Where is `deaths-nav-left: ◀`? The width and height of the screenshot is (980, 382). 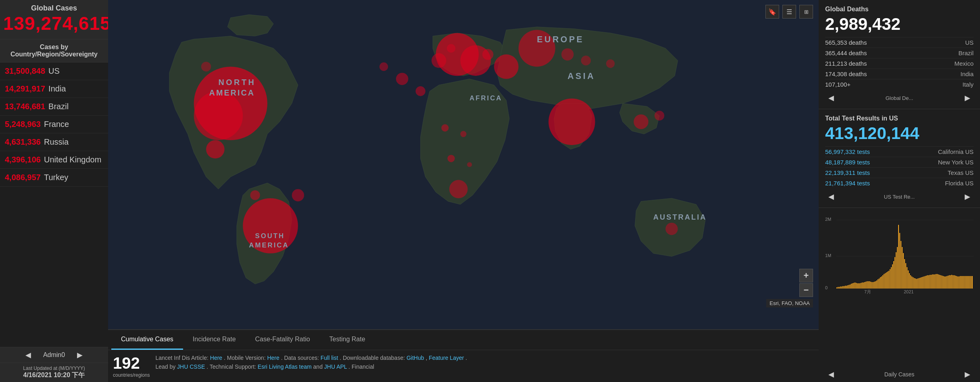 deaths-nav-left: ◀ is located at coordinates (831, 98).